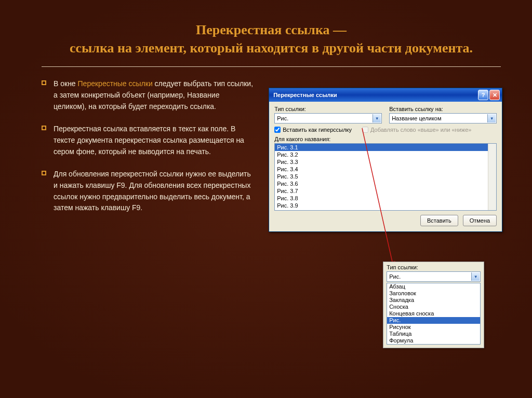 The height and width of the screenshot is (398, 532). What do you see at coordinates (328, 118) in the screenshot?
I see `combo-link-type: Рис. ▼` at bounding box center [328, 118].